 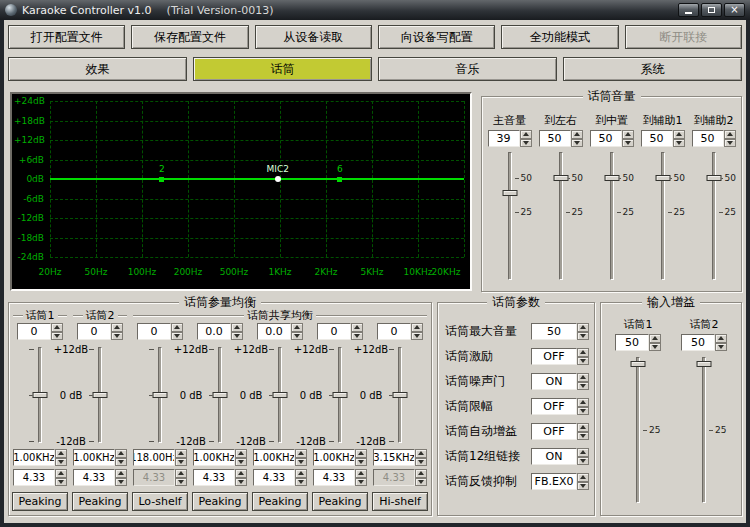 What do you see at coordinates (394, 458) in the screenshot?
I see `band7-freq-spinner-value: 3.15KHz` at bounding box center [394, 458].